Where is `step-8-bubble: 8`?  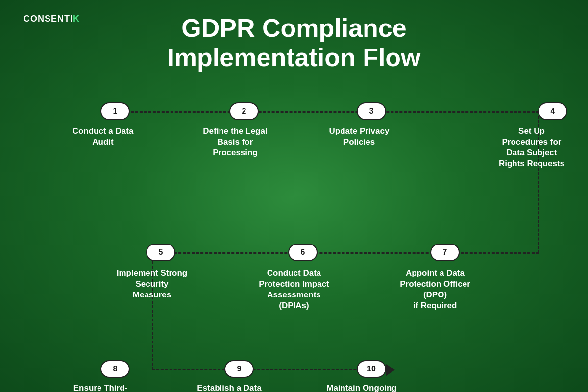
step-8-bubble: 8 is located at coordinates (115, 369).